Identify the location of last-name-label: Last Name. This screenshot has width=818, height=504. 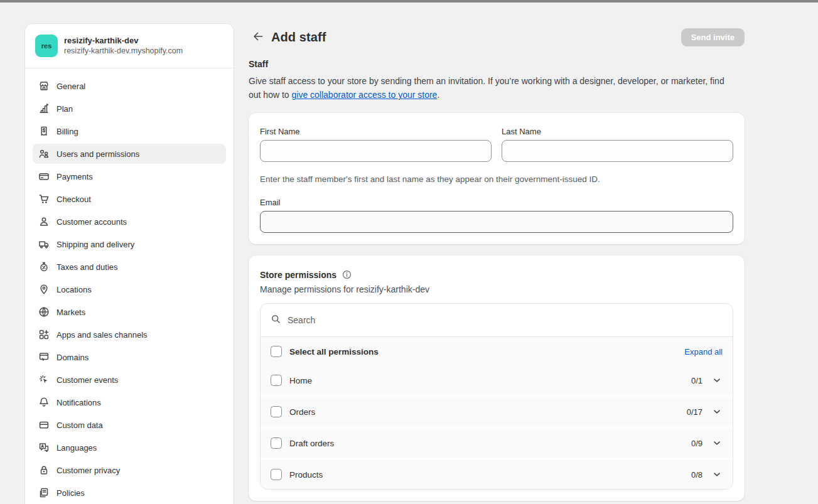
(618, 132).